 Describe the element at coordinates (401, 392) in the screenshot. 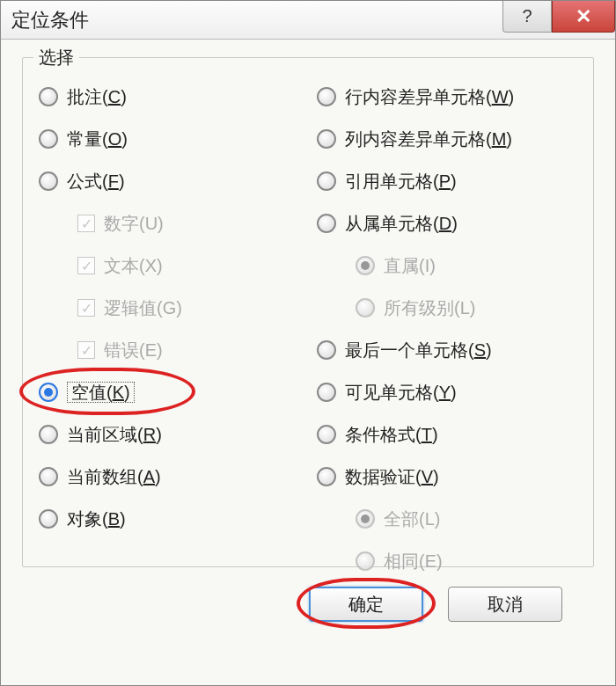

I see `option-label: 可见单元格(Y)` at that location.